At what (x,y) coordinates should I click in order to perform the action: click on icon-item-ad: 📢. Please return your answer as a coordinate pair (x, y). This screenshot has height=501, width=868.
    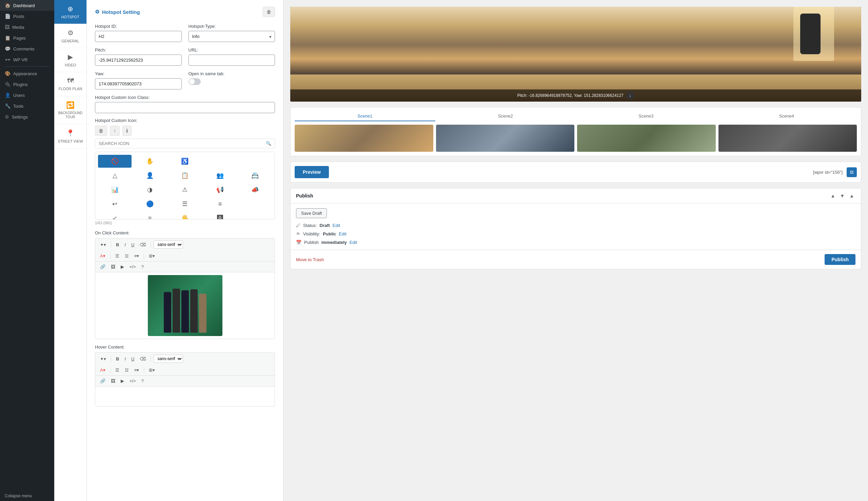
    Looking at the image, I should click on (220, 190).